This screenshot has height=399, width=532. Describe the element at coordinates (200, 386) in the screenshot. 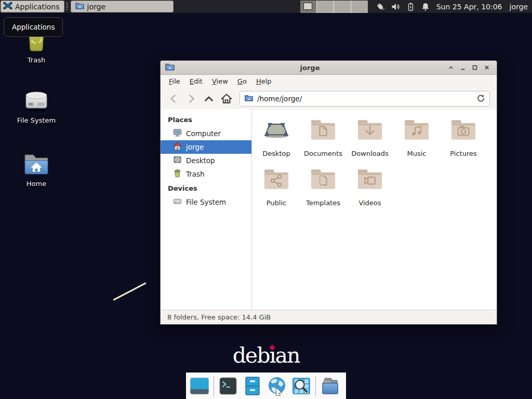

I see `show-desktop-icon` at that location.